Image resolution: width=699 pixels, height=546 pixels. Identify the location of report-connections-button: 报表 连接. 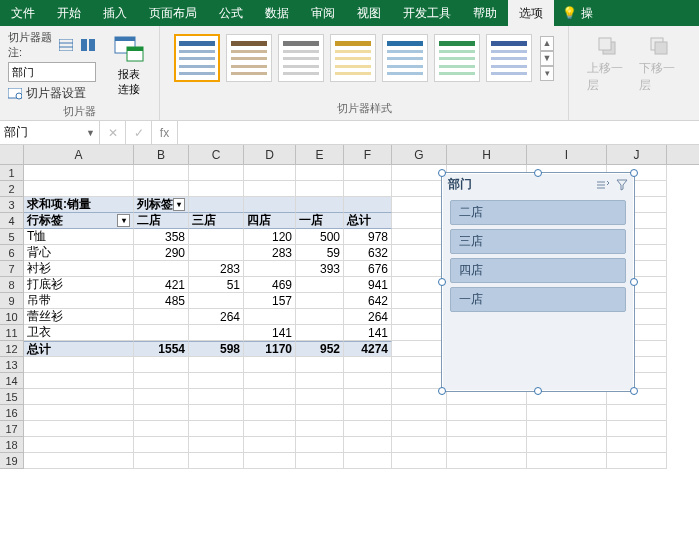
(128, 65).